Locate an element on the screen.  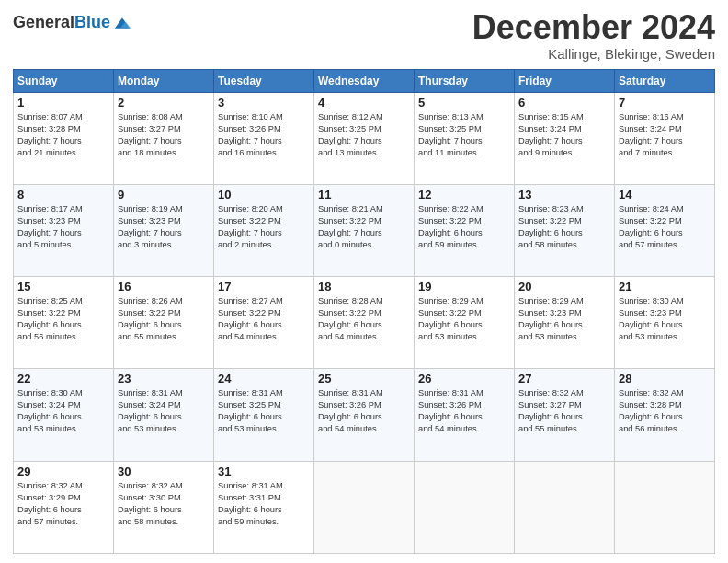
calendar-cell: 3 Sunrise: 8:10 AMSunset: 3:26 PMDayligh… is located at coordinates (265, 138).